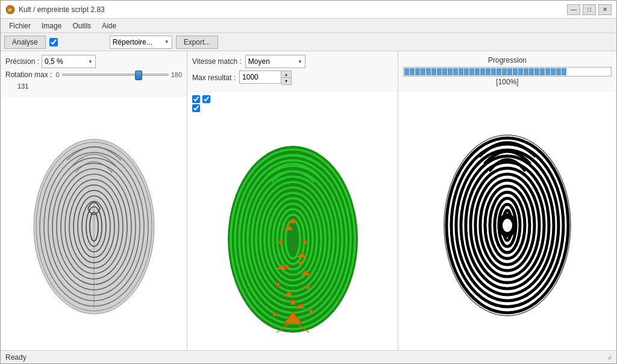 The width and height of the screenshot is (617, 364). Describe the element at coordinates (116, 75) in the screenshot. I see `rotation-slider-track` at that location.